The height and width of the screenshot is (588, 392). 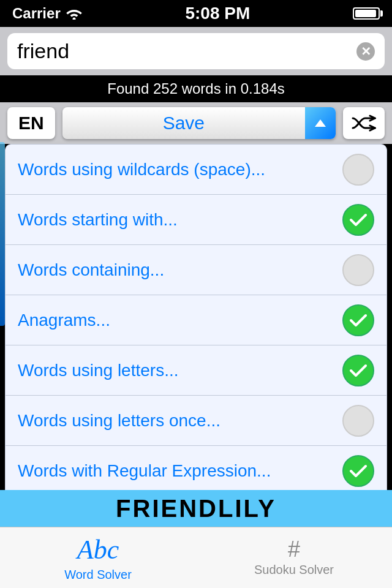 I want to click on search-query: friend, so click(x=187, y=51).